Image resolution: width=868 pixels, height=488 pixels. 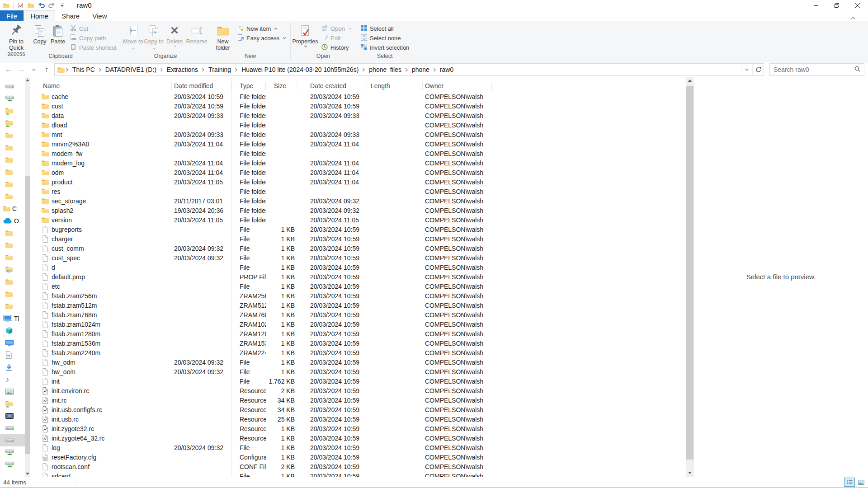 What do you see at coordinates (690, 473) in the screenshot?
I see `scroll-down-icon` at bounding box center [690, 473].